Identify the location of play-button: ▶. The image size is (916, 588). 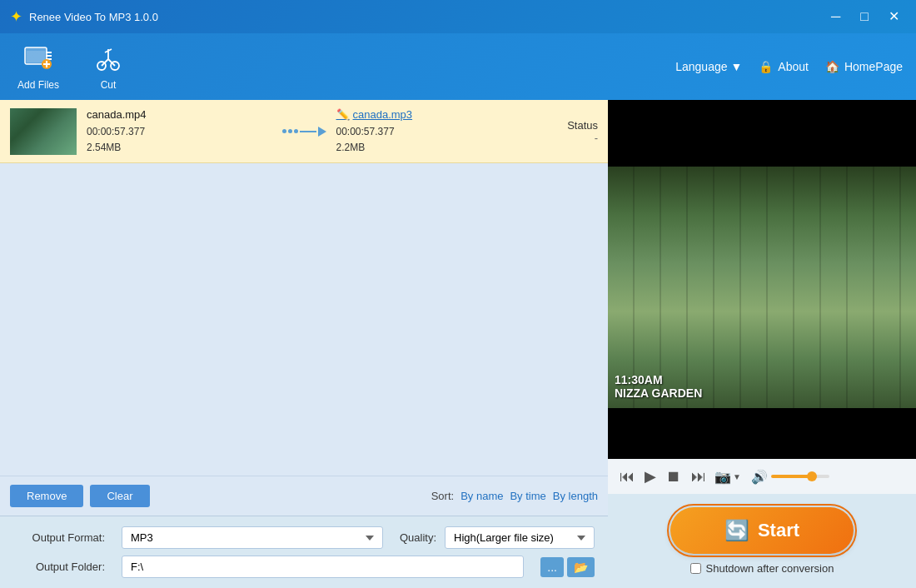
(650, 476).